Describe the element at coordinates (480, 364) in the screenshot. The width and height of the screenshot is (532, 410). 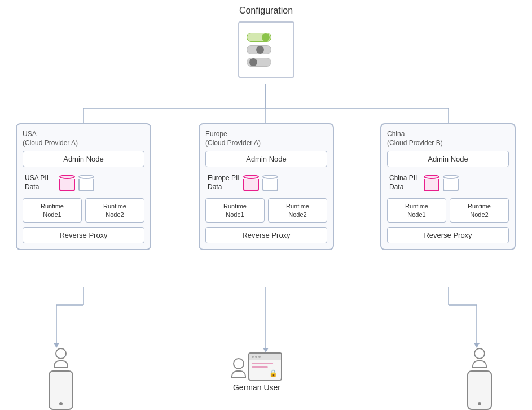
I see `chinese-user-body` at that location.